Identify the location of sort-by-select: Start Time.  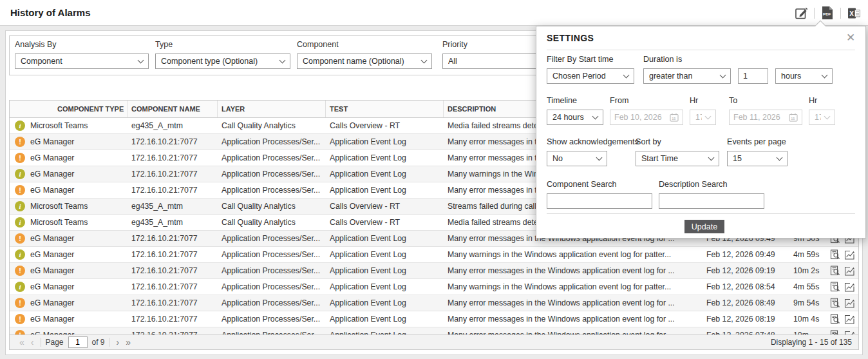
(677, 159).